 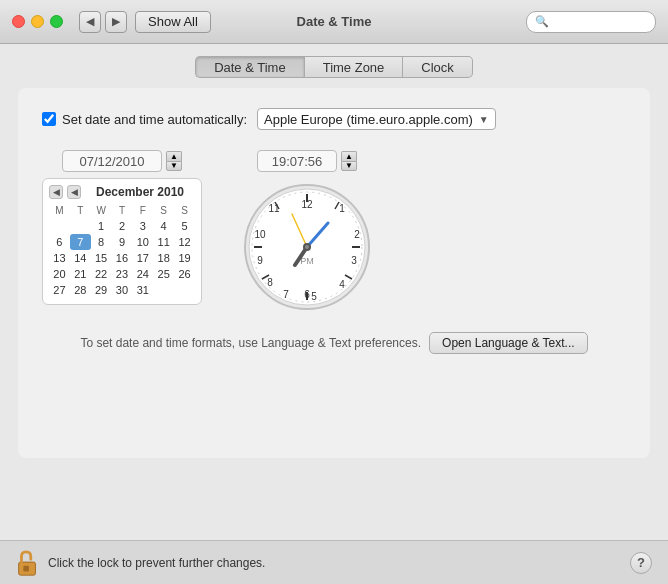 I want to click on calendar: ◀ ◀ December 2010 MTWTFSS 12345678910111…, so click(x=122, y=242).